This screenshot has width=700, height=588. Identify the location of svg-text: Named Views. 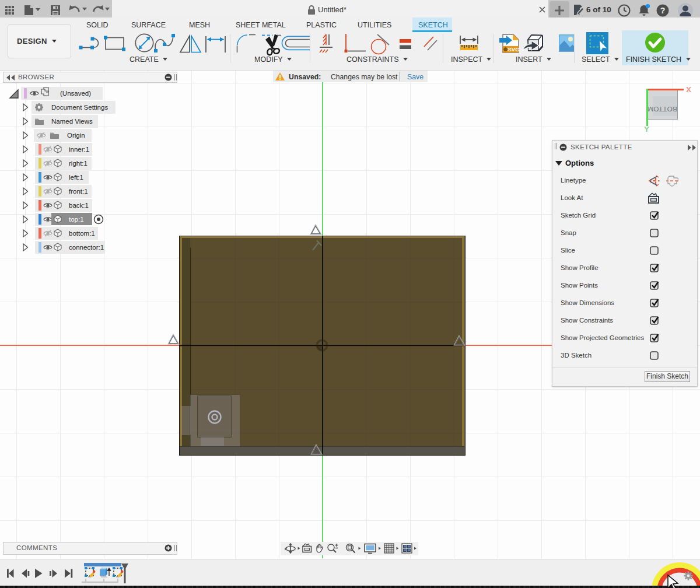
(72, 121).